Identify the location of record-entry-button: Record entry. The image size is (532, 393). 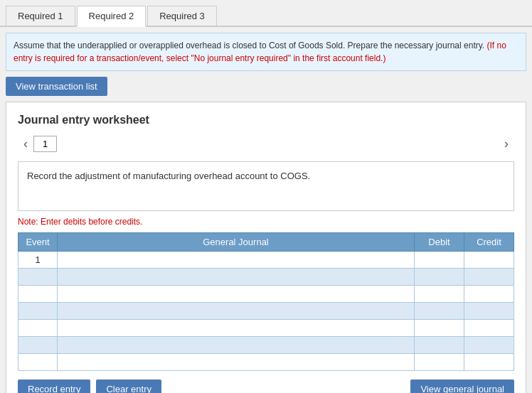
(54, 387).